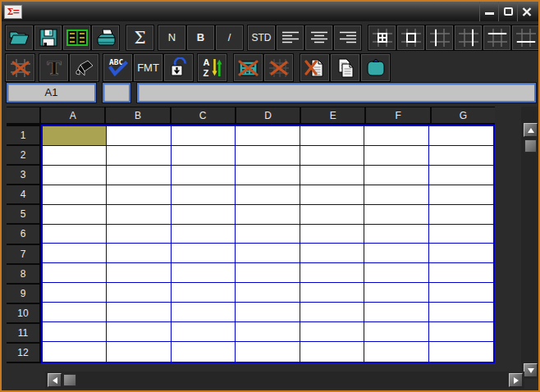 This screenshot has width=540, height=392. I want to click on cell-E10, so click(332, 312).